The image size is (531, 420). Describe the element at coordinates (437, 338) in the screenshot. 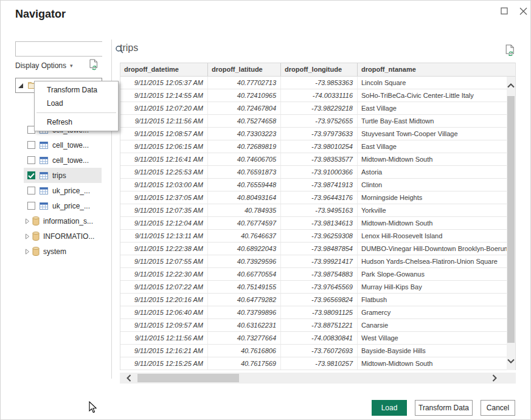

I see `table-cell: West Village` at that location.